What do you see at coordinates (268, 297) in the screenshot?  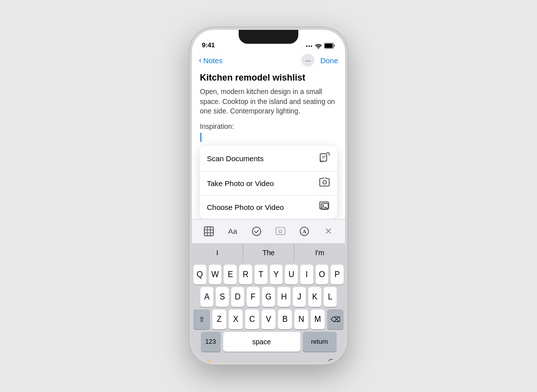 I see `key-g: G` at bounding box center [268, 297].